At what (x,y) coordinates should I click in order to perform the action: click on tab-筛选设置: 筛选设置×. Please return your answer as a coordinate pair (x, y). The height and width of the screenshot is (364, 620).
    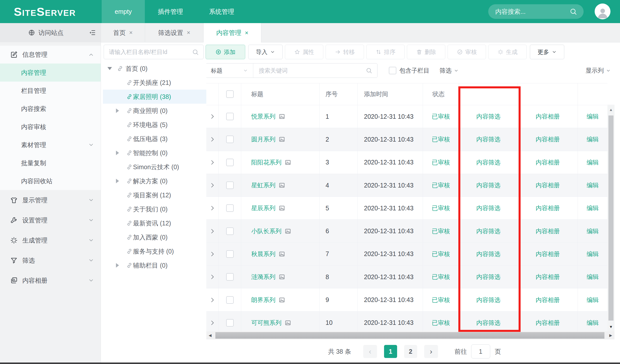
    Looking at the image, I should click on (174, 33).